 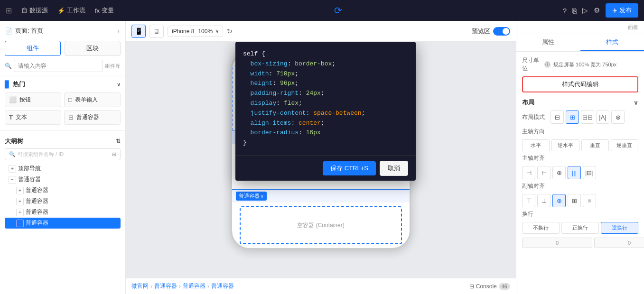 What do you see at coordinates (612, 43) in the screenshot?
I see `tab-style: 样式` at bounding box center [612, 43].